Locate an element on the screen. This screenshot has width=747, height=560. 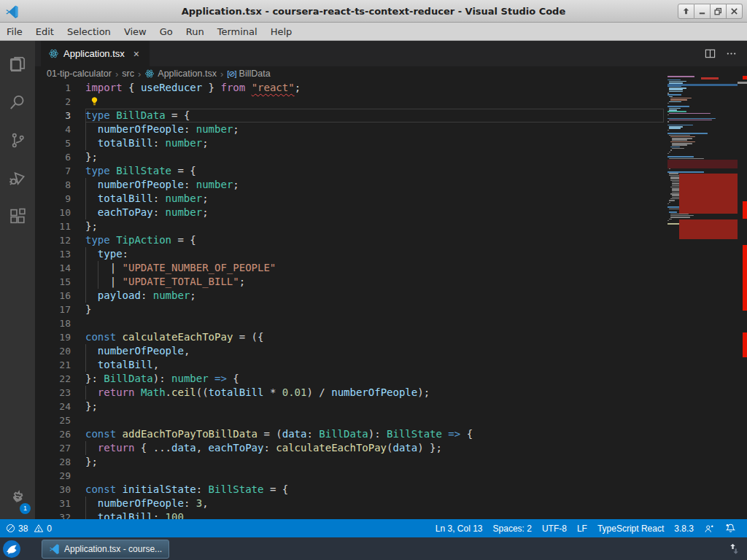
encoding: UTF-8 is located at coordinates (554, 529).